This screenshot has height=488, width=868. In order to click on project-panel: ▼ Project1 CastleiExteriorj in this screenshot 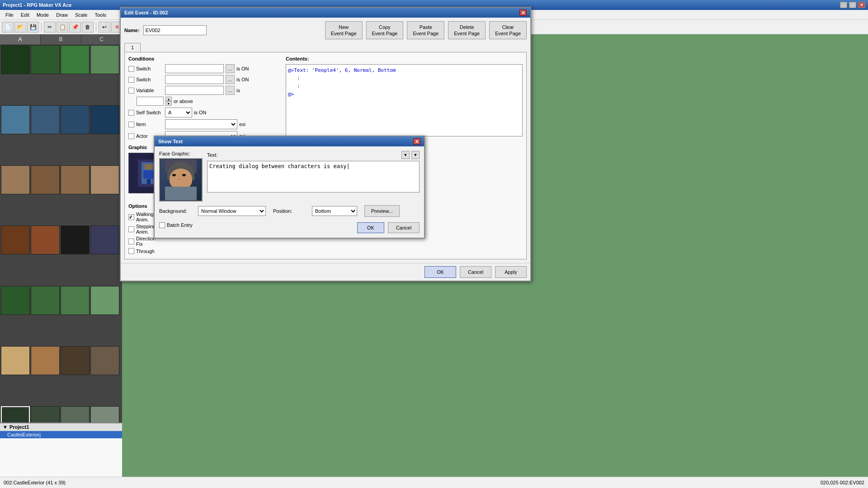, I will do `click(61, 450)`.